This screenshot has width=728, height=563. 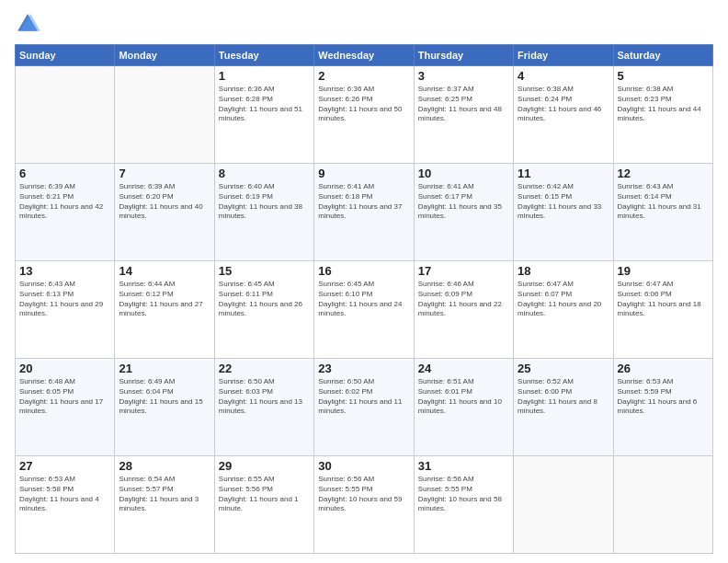 What do you see at coordinates (664, 188) in the screenshot?
I see `sunrise-text: Sunrise: 6:43 AM` at bounding box center [664, 188].